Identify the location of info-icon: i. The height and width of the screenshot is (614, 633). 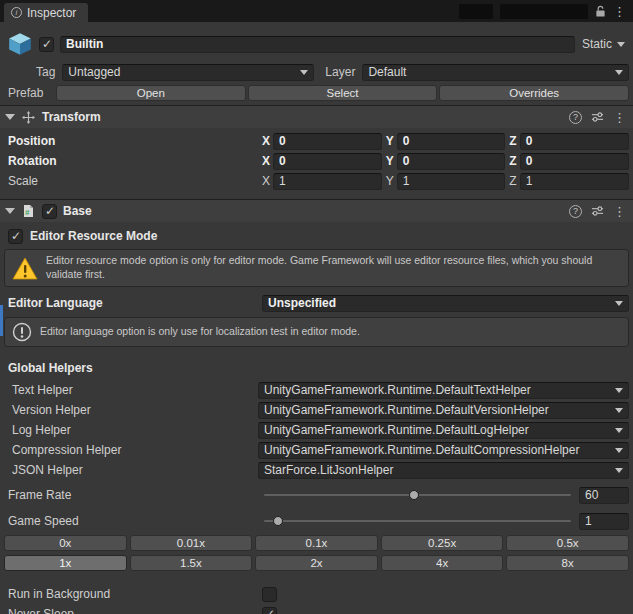
(16, 12).